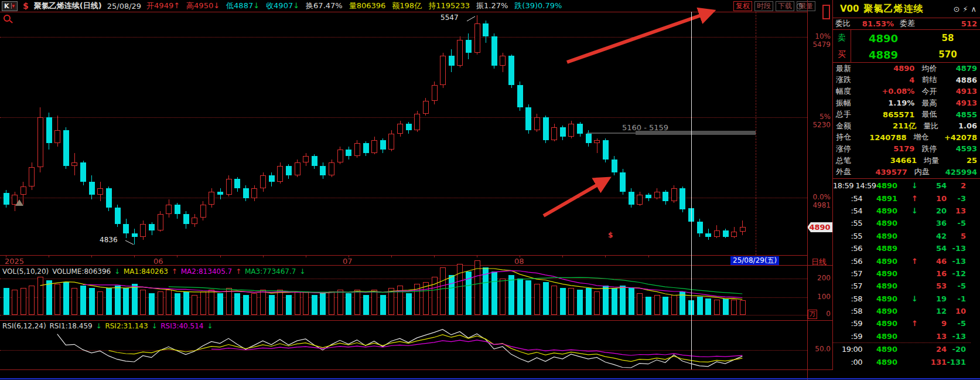 The image size is (980, 380). What do you see at coordinates (14, 262) in the screenshot?
I see `month-label: 2025` at bounding box center [14, 262].